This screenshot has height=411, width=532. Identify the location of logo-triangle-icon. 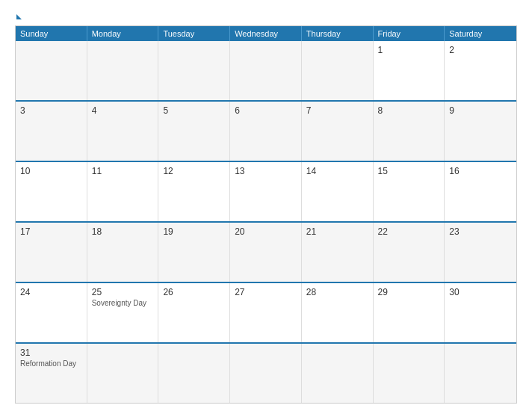
(19, 16).